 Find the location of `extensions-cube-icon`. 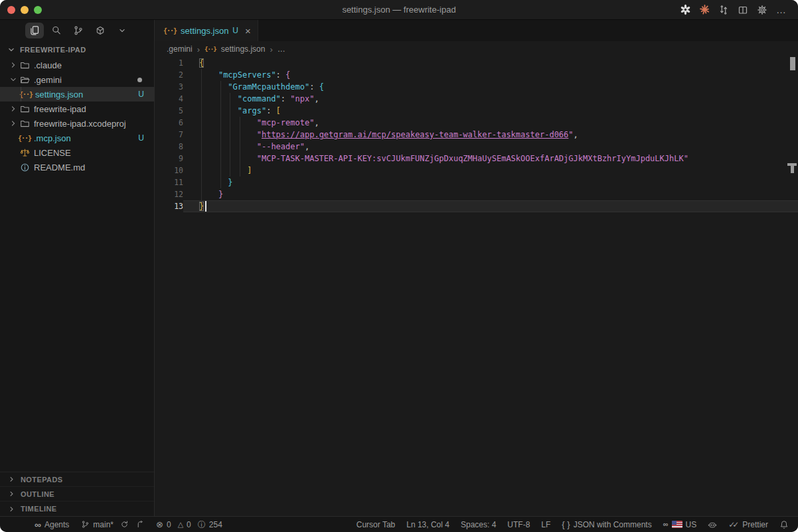

extensions-cube-icon is located at coordinates (100, 31).